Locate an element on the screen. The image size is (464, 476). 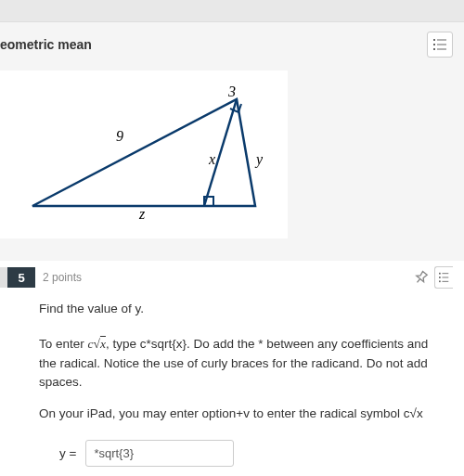
answer-input is located at coordinates (160, 453).